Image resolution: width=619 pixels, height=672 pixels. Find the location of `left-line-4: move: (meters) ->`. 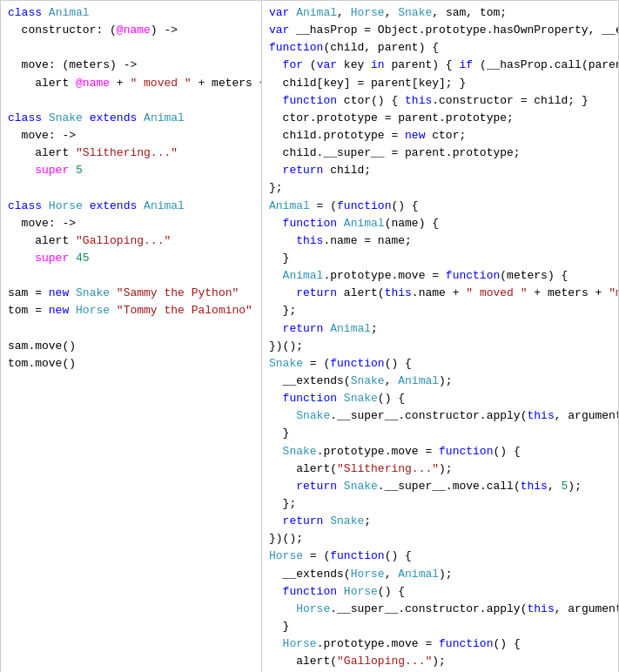

left-line-4: move: (meters) -> is located at coordinates (131, 65).